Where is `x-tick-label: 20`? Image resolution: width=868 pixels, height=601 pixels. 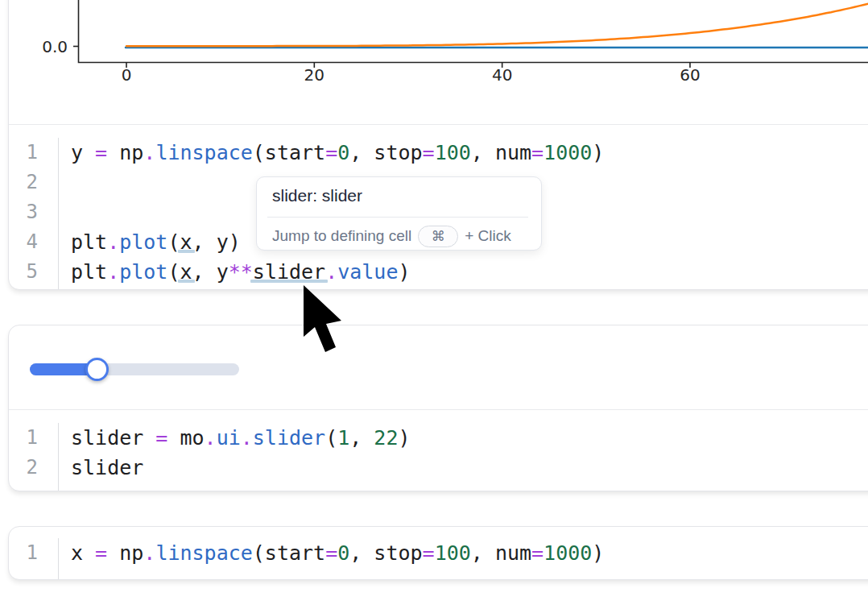
x-tick-label: 20 is located at coordinates (314, 75).